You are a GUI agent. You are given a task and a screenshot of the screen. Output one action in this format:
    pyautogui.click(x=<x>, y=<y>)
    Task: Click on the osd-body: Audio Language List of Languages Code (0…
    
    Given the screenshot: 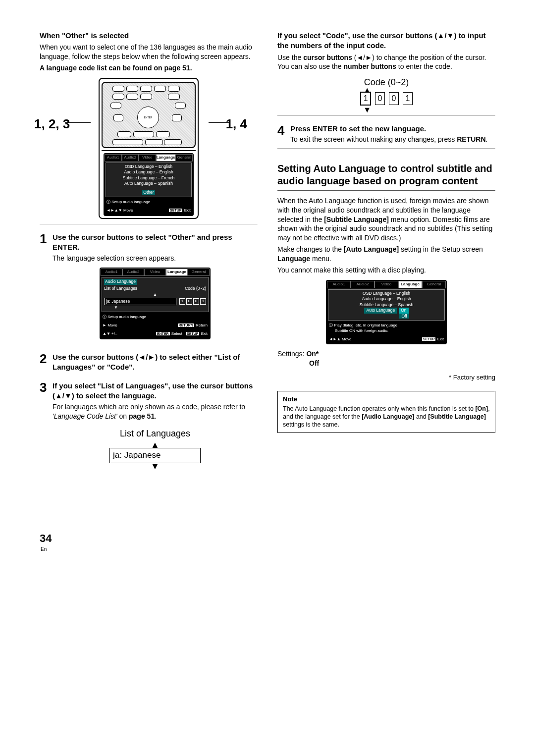 What is the action you would take?
    pyautogui.click(x=155, y=294)
    